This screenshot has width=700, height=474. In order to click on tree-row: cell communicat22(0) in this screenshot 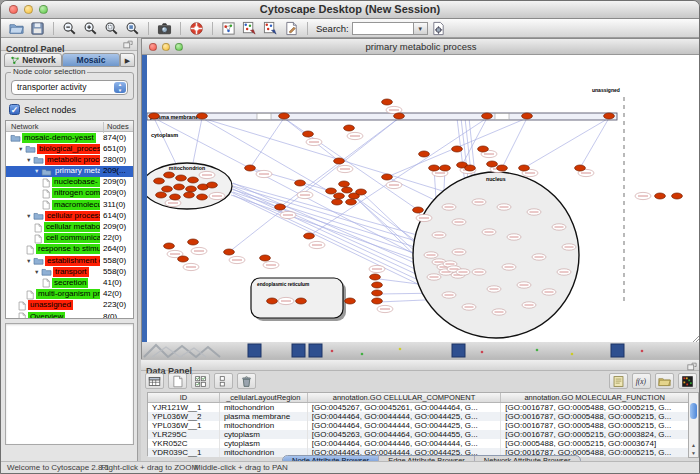, I will do `click(70, 238)`.